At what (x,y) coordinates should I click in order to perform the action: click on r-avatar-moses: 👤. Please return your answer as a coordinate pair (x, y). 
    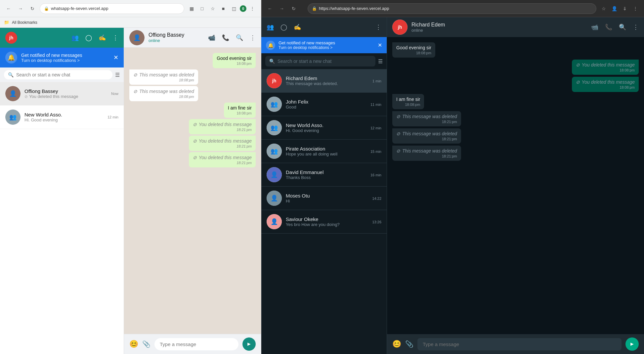
    Looking at the image, I should click on (274, 198).